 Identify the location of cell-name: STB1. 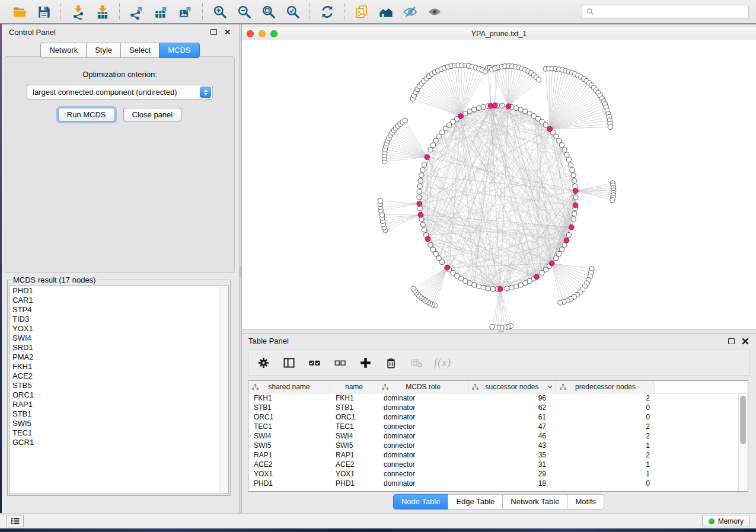
(355, 408).